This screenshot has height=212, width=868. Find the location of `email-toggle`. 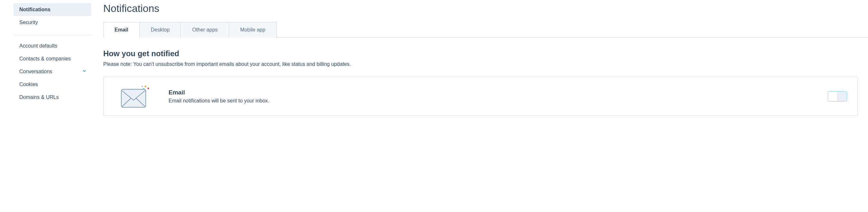

email-toggle is located at coordinates (838, 96).